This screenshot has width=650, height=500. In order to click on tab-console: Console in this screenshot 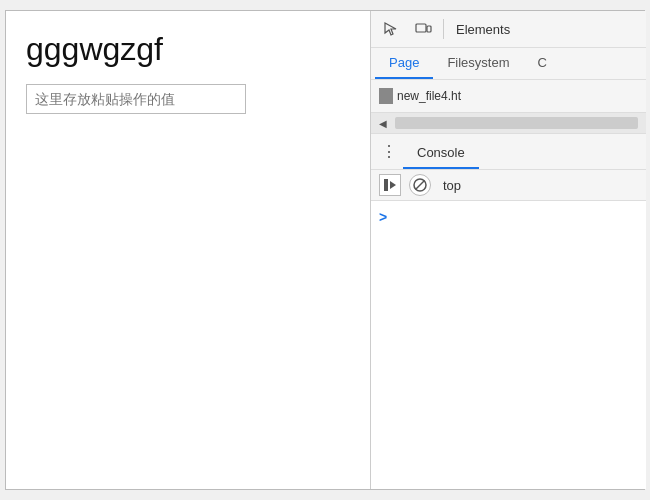, I will do `click(441, 154)`.